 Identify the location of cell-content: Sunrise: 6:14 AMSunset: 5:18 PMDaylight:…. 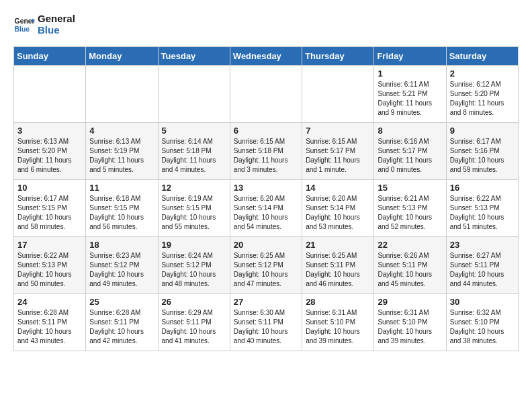
(194, 156).